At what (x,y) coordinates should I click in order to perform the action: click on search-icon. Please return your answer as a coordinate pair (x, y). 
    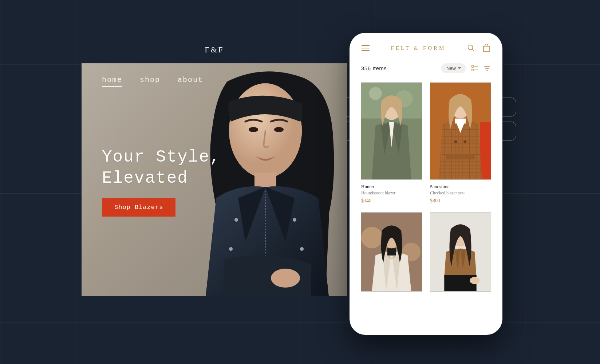
    Looking at the image, I should click on (471, 48).